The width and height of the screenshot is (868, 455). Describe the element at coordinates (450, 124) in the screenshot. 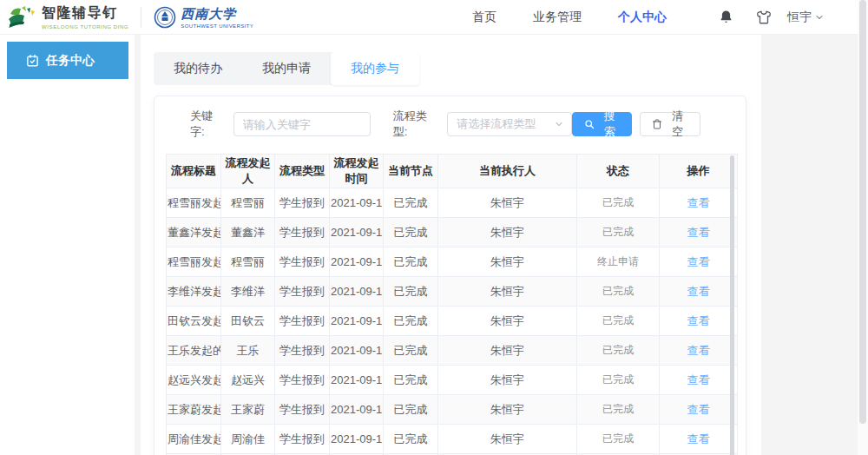

I see `filter-bar: 关键字: 流程类型: 请选择流程类型` at that location.